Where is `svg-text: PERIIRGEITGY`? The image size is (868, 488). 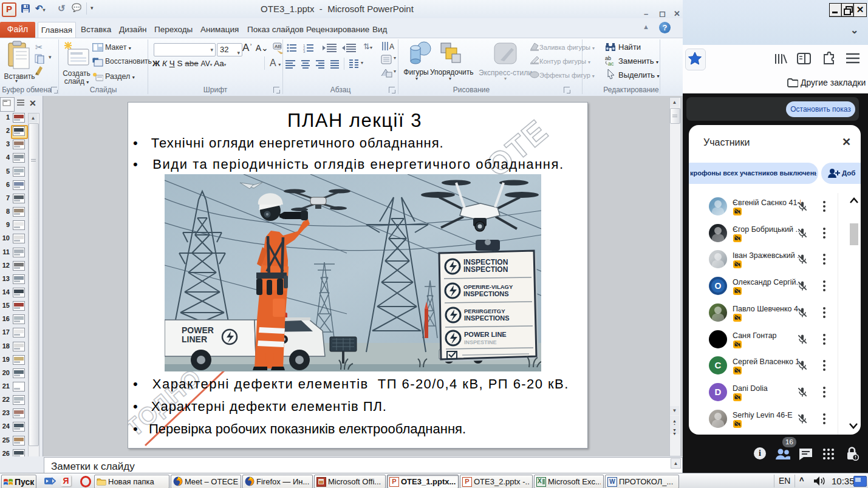 svg-text: PERIIRGEITGY is located at coordinates (485, 311).